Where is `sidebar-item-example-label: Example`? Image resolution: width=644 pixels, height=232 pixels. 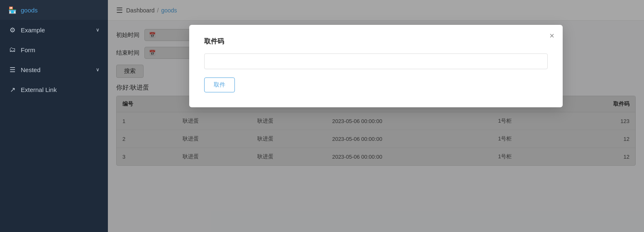 sidebar-item-example-label: Example is located at coordinates (33, 30).